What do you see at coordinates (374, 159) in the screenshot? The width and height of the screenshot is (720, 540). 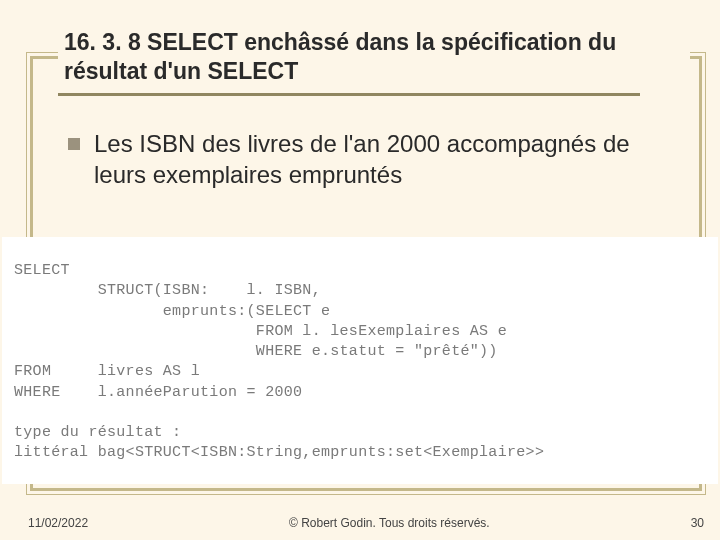 I see `slide-body: Les ISBN des livres de l'an 2000 accompa…` at bounding box center [374, 159].